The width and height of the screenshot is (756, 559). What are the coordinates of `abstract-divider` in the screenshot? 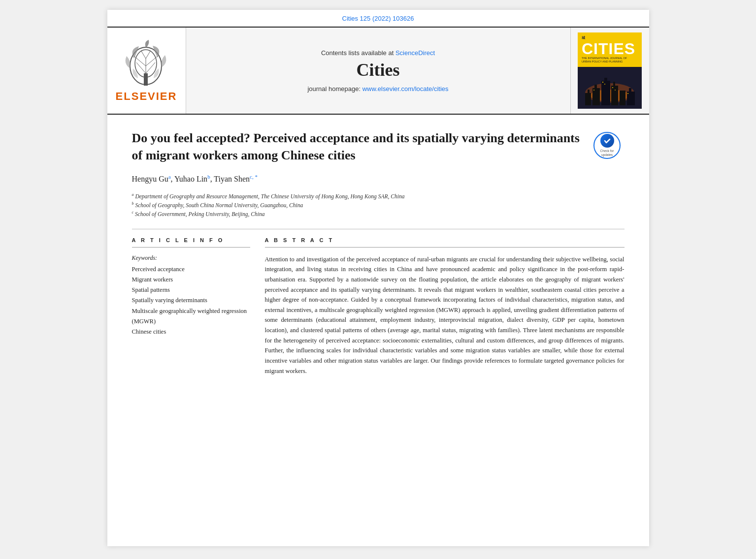 It's located at (445, 247).